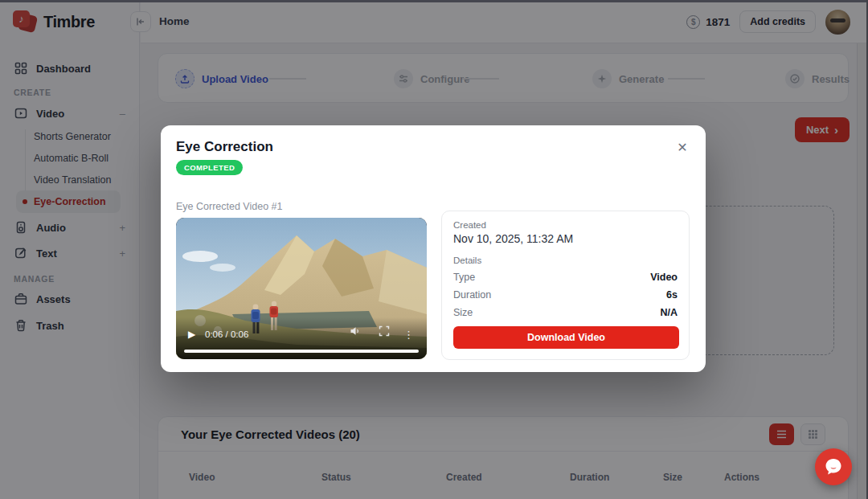 This screenshot has width=868, height=499. I want to click on close-icon: ✕, so click(682, 147).